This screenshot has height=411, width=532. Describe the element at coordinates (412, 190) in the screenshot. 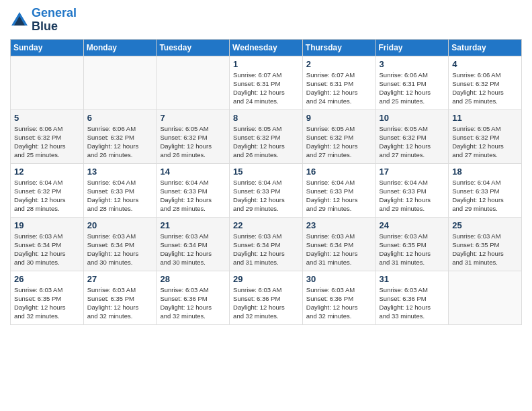

I see `calendar-cell: 17Sunrise: 6:04 AM Sunset: 6:33 PM Dayli…` at that location.